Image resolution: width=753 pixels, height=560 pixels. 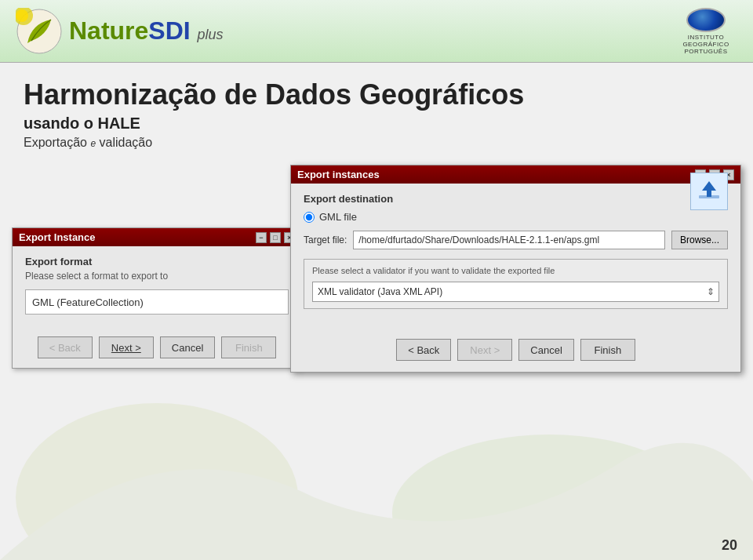 I want to click on browse-button: Browse..., so click(x=700, y=240).